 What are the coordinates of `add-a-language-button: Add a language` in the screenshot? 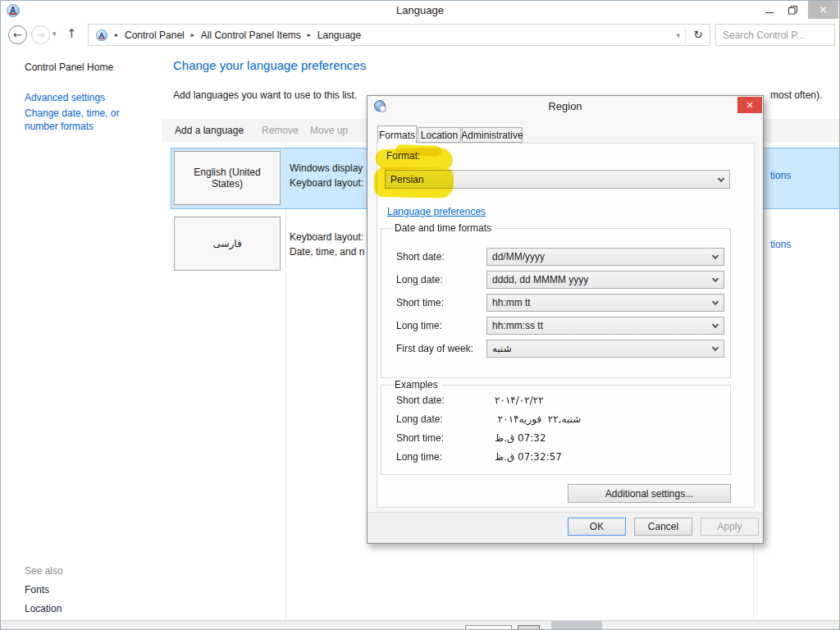 It's located at (209, 130).